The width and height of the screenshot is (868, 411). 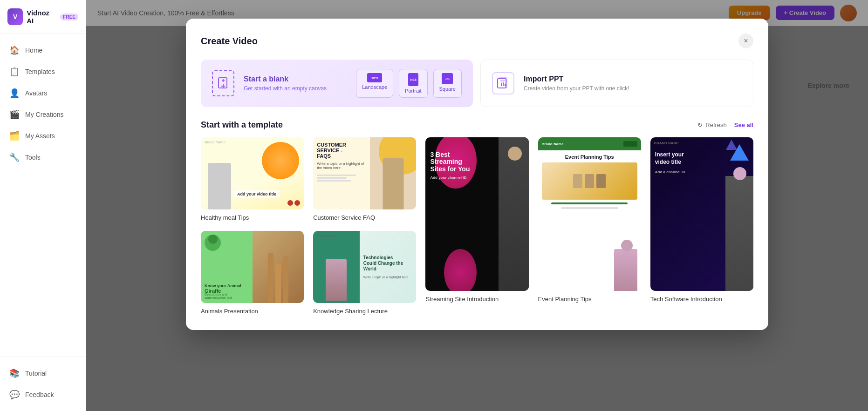 What do you see at coordinates (702, 214) in the screenshot?
I see `template-thumb-tech: BRAND NAME Insert yourvideo title Add a …` at bounding box center [702, 214].